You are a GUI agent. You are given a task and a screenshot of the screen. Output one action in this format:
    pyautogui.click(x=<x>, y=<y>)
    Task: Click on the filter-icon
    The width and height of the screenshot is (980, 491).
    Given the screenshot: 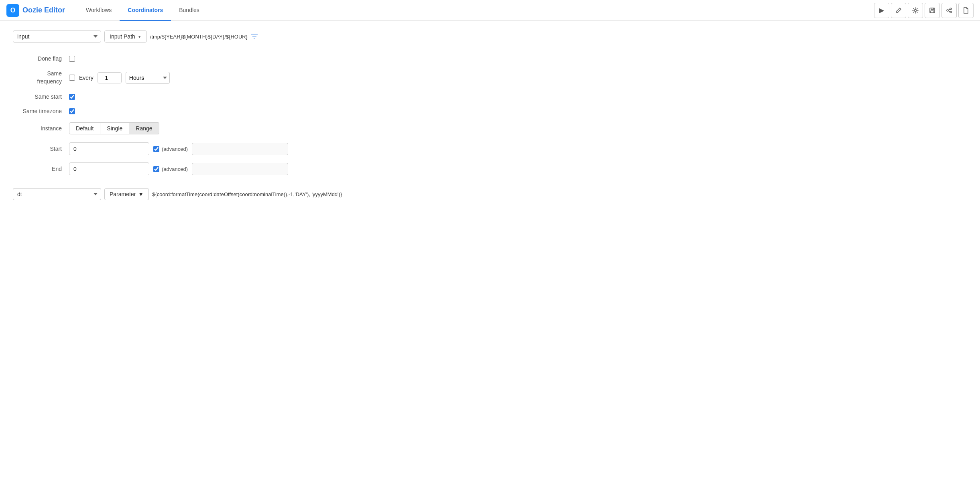 What is the action you would take?
    pyautogui.click(x=254, y=37)
    